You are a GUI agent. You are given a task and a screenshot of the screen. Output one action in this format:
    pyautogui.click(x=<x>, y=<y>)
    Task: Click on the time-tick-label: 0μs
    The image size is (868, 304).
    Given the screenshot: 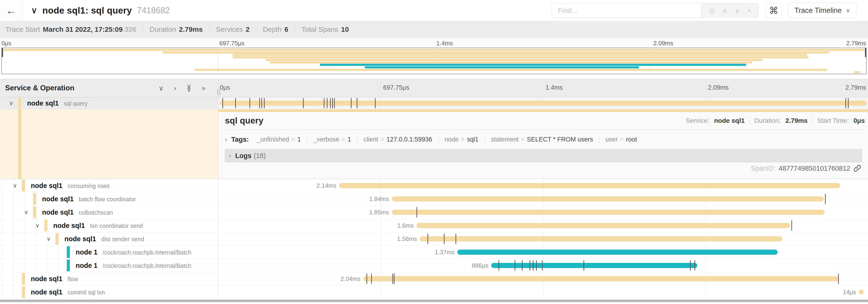 What is the action you would take?
    pyautogui.click(x=6, y=43)
    